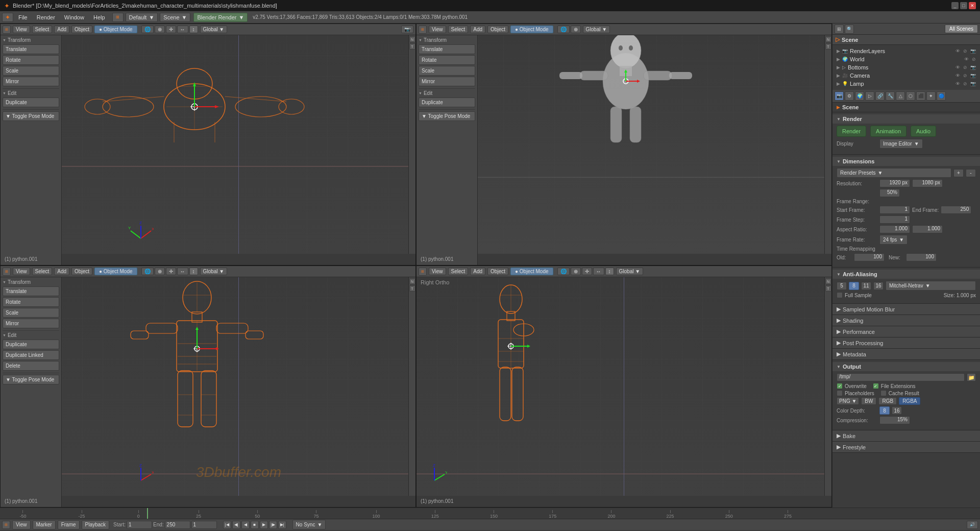 This screenshot has height=531, width=980. What do you see at coordinates (8, 17) in the screenshot?
I see `blender-icon-button: ✦` at bounding box center [8, 17].